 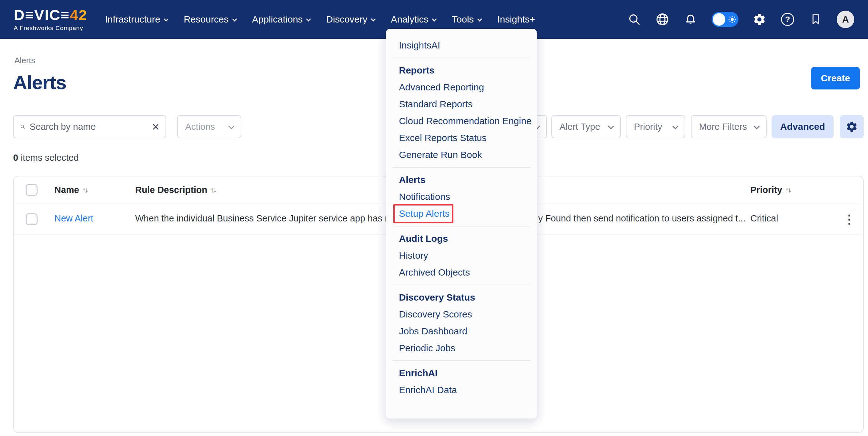 What do you see at coordinates (852, 127) in the screenshot?
I see `table-settings-gear-button` at bounding box center [852, 127].